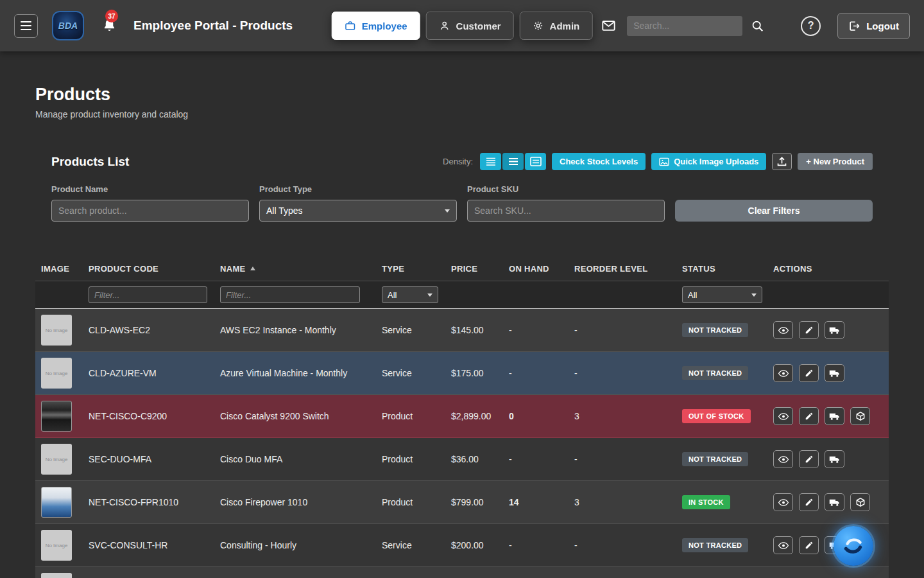  Describe the element at coordinates (462, 374) in the screenshot. I see `table-row: No Image CLD-AZURE-VM Azure Virtual Mach…` at that location.